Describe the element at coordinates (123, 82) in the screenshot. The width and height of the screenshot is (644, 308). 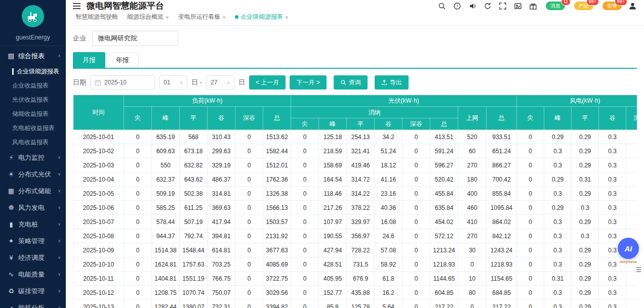
I see `month-picker: 2025-10` at that location.